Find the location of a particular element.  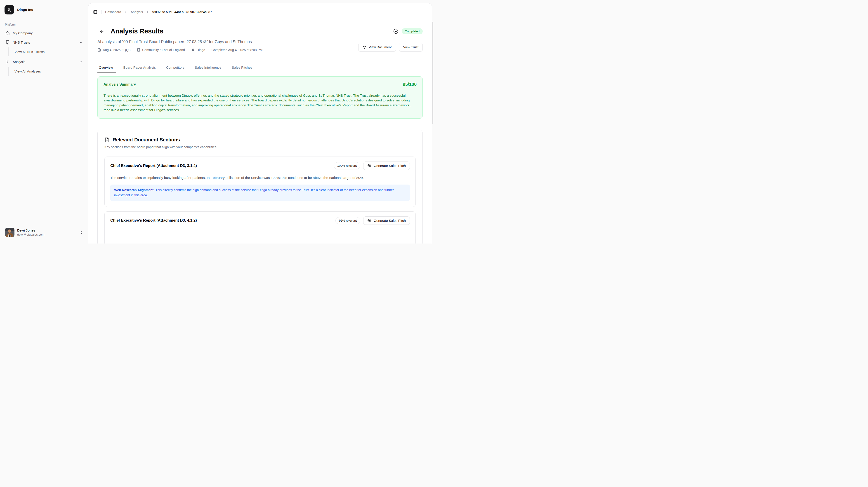

sidebar-item-label: NHS Trusts is located at coordinates (22, 42).